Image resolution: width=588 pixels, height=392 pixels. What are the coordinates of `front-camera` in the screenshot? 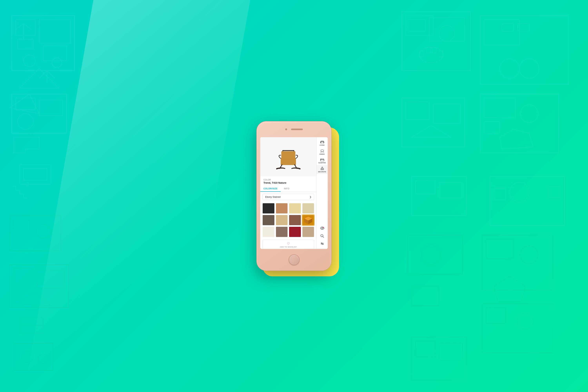 It's located at (286, 130).